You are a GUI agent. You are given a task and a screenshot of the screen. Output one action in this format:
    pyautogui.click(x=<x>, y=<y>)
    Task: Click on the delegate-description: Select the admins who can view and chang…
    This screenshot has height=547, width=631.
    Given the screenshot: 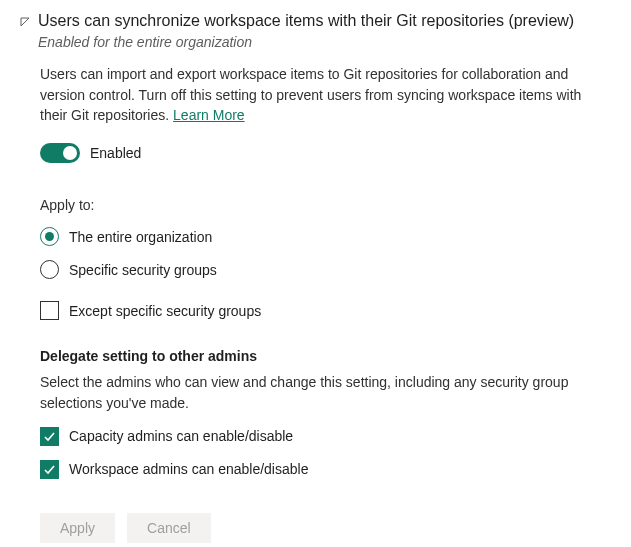 What is the action you would take?
    pyautogui.click(x=326, y=392)
    